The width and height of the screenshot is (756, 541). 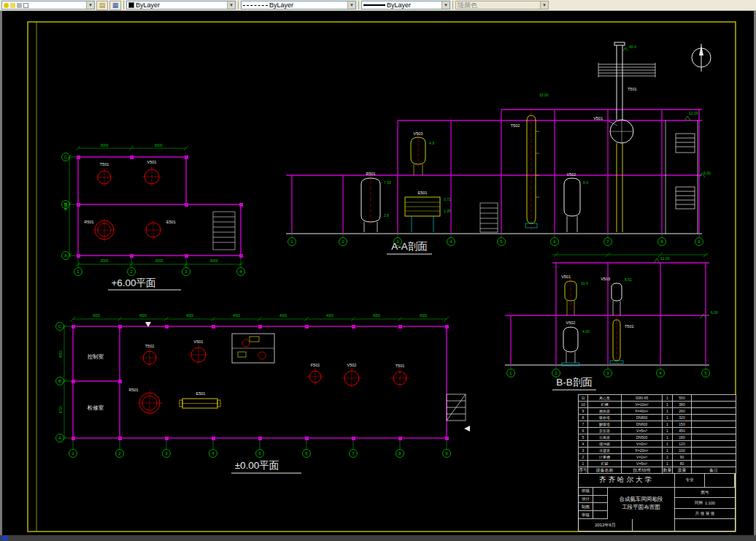 I want to click on color-combo: ByLayer ▼, so click(x=181, y=5).